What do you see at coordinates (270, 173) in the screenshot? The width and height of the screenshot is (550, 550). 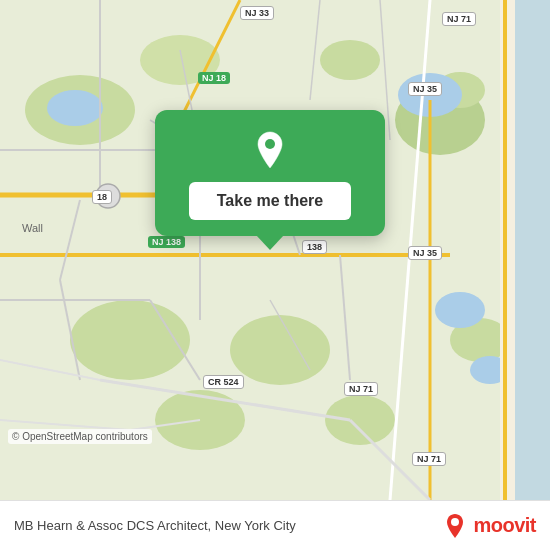 I see `popup-card: Take me there` at bounding box center [270, 173].